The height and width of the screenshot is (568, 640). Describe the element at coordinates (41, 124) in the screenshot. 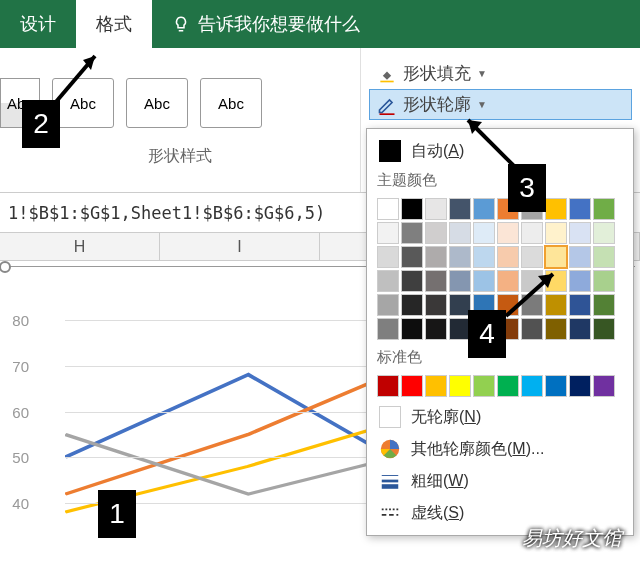

I see `callout-2: 2` at that location.